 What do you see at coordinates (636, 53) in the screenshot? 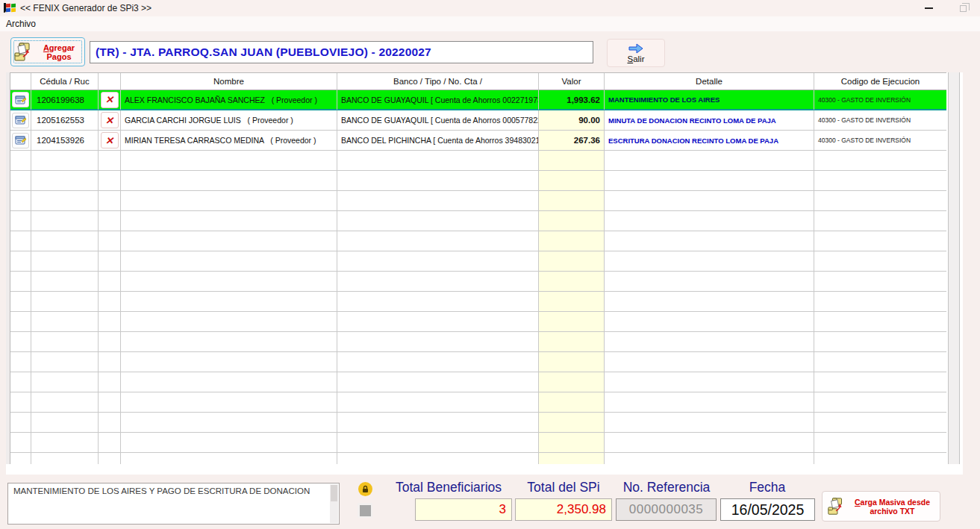
I see `salir-button: Salir` at bounding box center [636, 53].